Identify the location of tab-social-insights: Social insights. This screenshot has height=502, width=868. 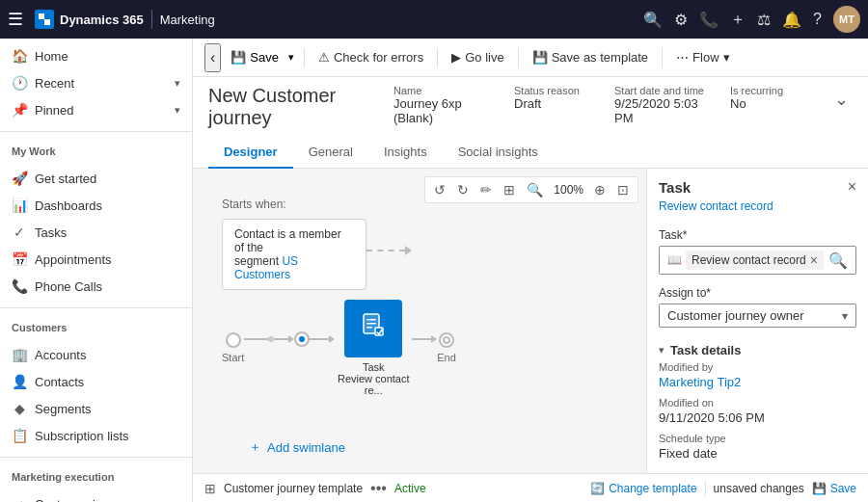
(498, 152).